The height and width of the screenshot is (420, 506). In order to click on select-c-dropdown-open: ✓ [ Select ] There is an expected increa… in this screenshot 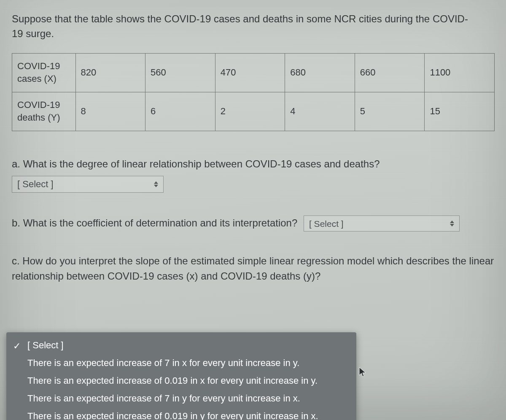, I will do `click(181, 376)`.